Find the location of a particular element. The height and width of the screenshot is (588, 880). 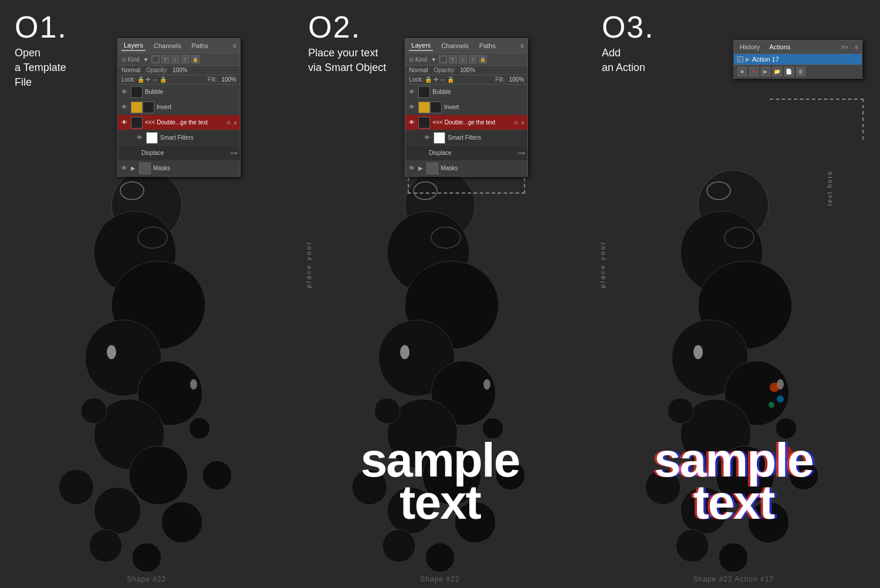

eye-filters-2: 👁 is located at coordinates (427, 138).